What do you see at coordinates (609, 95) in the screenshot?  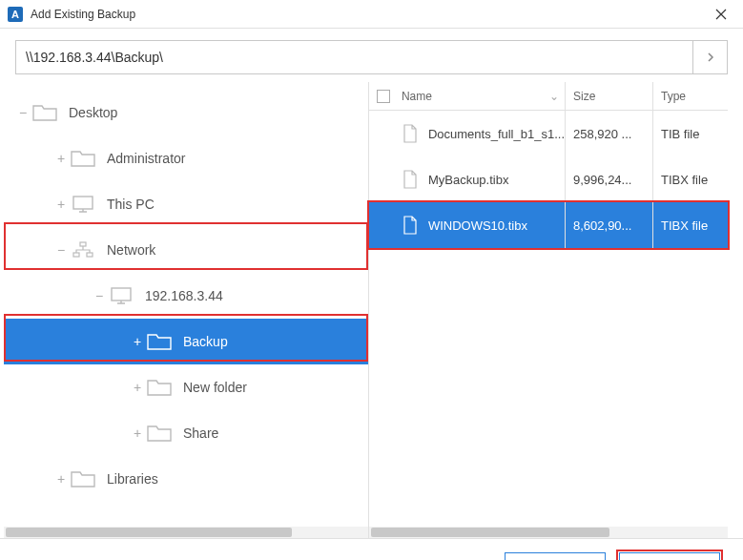 I see `column-size: Size` at bounding box center [609, 95].